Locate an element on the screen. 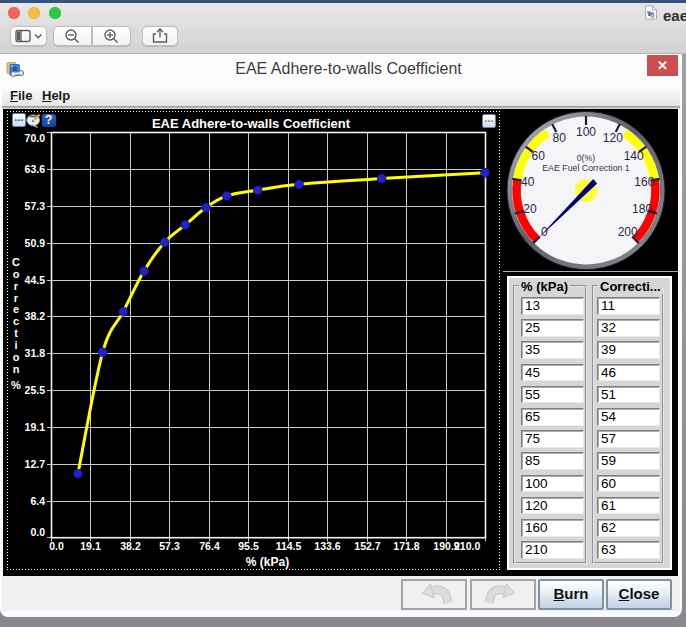 The height and width of the screenshot is (627, 686). svg-text: 133.6 is located at coordinates (327, 546).